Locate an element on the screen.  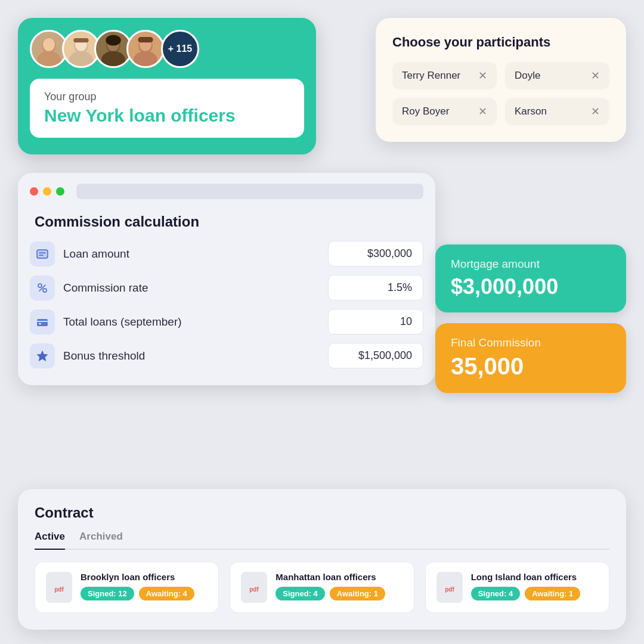
window-close-dot is located at coordinates (34, 191).